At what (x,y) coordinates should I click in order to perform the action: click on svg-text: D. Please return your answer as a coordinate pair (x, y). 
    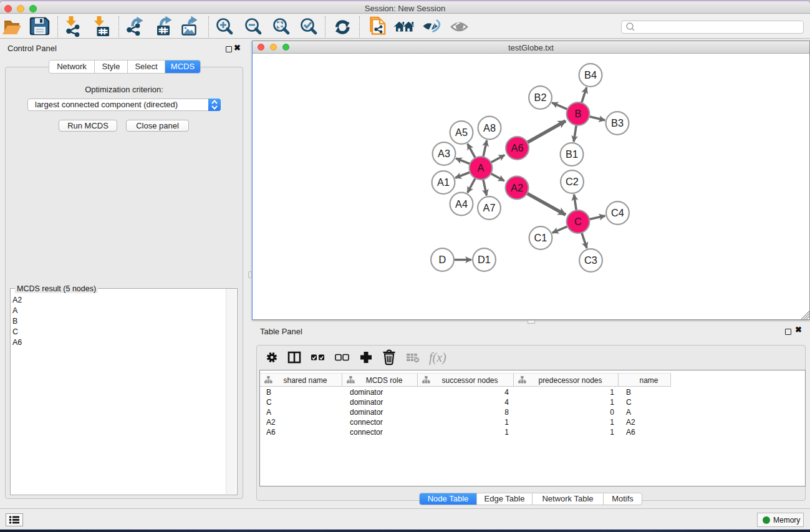
    Looking at the image, I should click on (443, 259).